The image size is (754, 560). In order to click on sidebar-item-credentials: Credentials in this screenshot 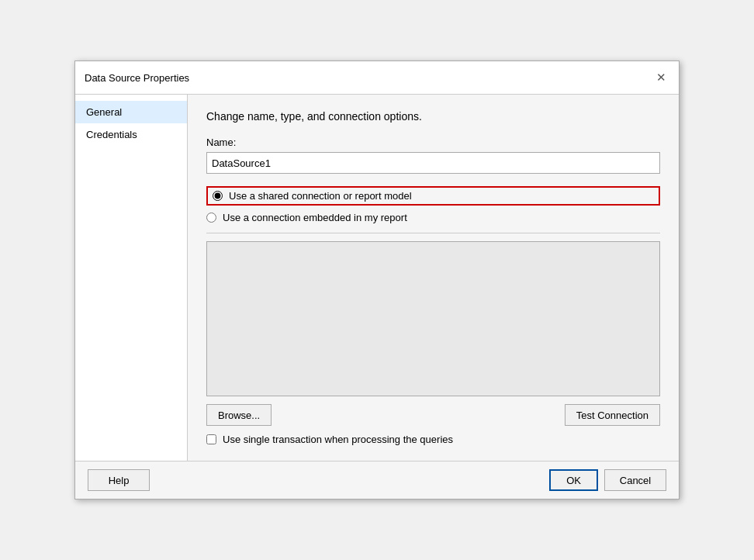, I will do `click(131, 135)`.